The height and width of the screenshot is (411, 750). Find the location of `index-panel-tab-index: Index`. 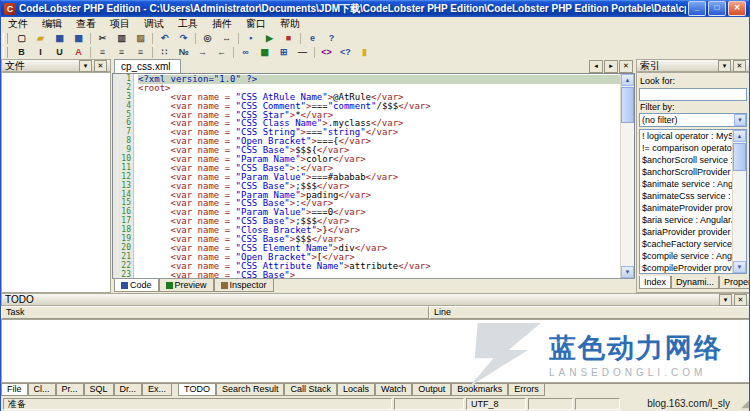

index-panel-tab-index: Index is located at coordinates (655, 282).